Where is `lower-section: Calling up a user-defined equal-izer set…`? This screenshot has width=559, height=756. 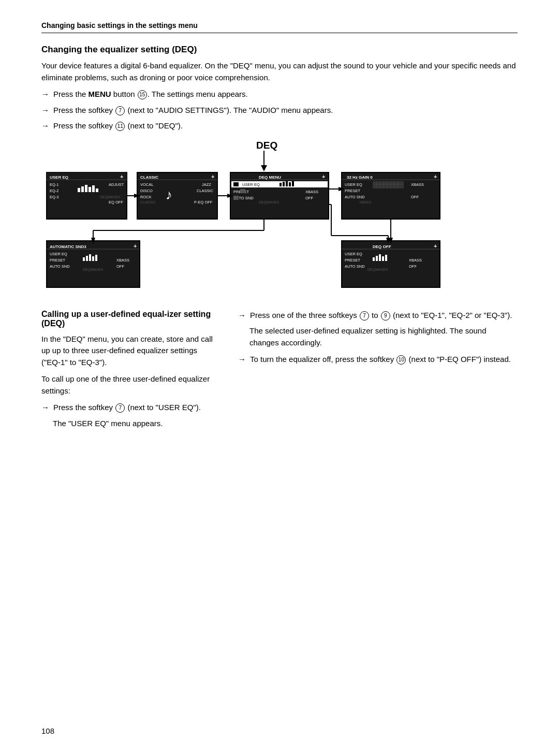 lower-section: Calling up a user-defined equal-izer set… is located at coordinates (280, 372).